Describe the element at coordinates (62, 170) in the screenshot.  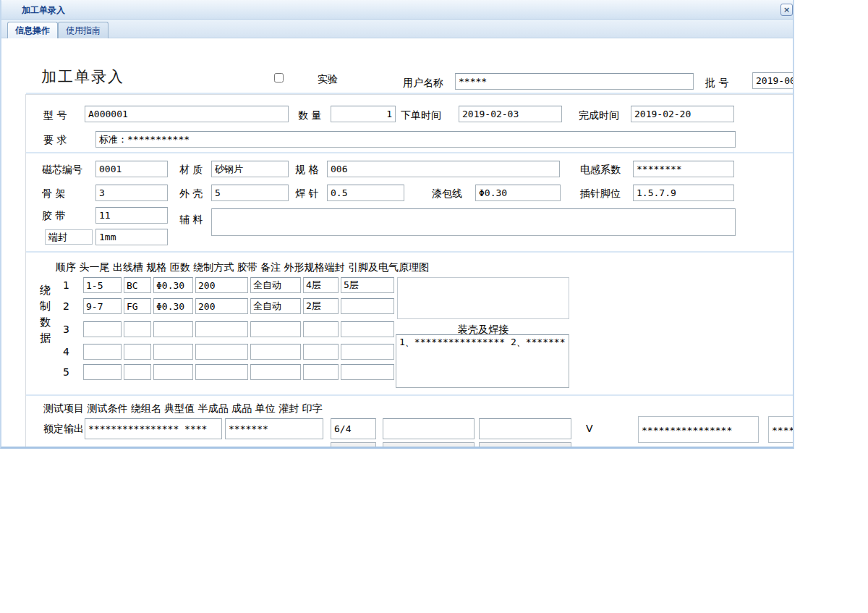
I see `core-number-label: 磁芯编号` at that location.